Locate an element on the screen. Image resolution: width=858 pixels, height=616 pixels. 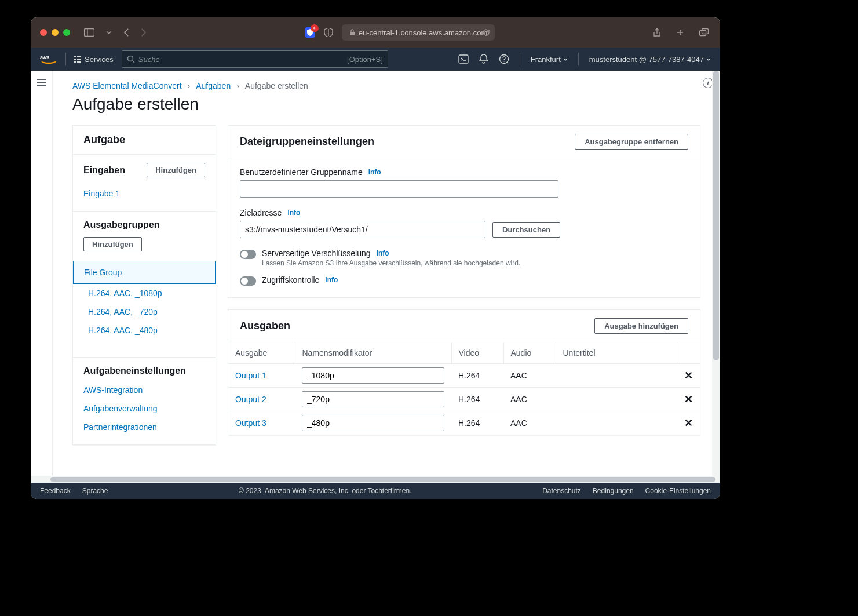
privacy-shield-icon is located at coordinates (328, 32).